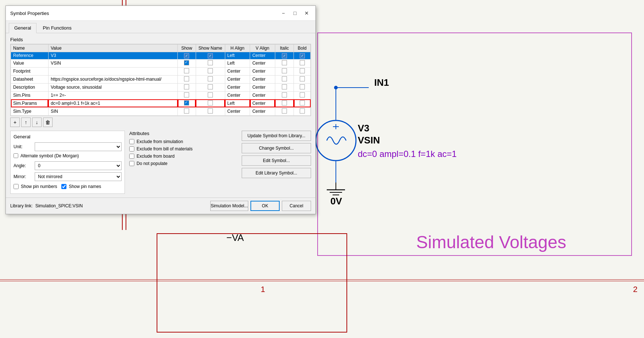 The height and width of the screenshot is (338, 644). I want to click on show-pin-names-row: Show pin names, so click(81, 187).